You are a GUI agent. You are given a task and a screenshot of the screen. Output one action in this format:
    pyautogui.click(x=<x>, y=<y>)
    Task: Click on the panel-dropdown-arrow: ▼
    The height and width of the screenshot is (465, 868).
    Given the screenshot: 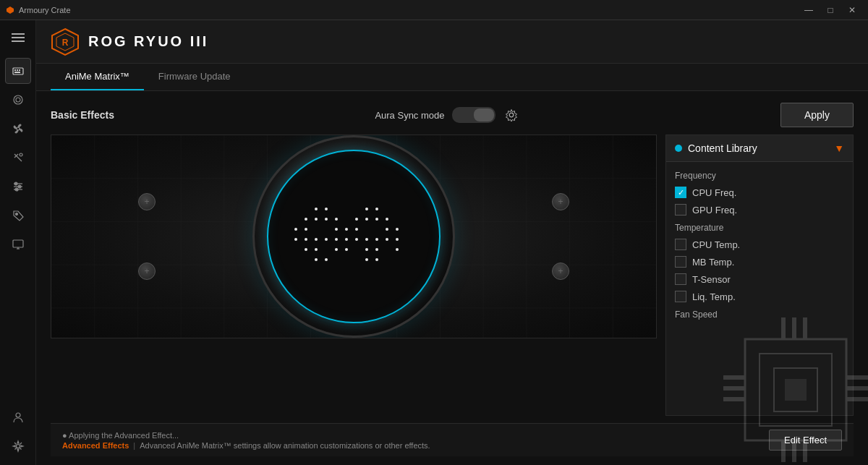 What is the action you would take?
    pyautogui.click(x=839, y=148)
    